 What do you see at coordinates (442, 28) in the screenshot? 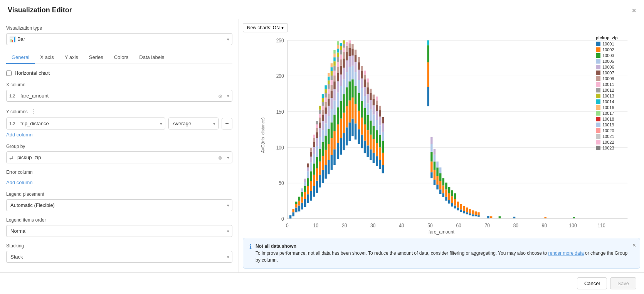
I see `chart-toolbar: New charts: ON ▾` at bounding box center [442, 28].